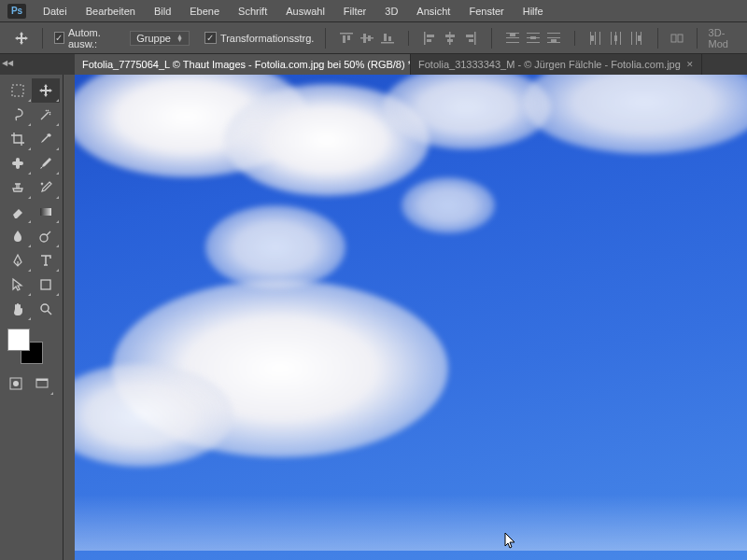 The height and width of the screenshot is (560, 747). What do you see at coordinates (211, 37) in the screenshot?
I see `check-icon: ✓` at bounding box center [211, 37].